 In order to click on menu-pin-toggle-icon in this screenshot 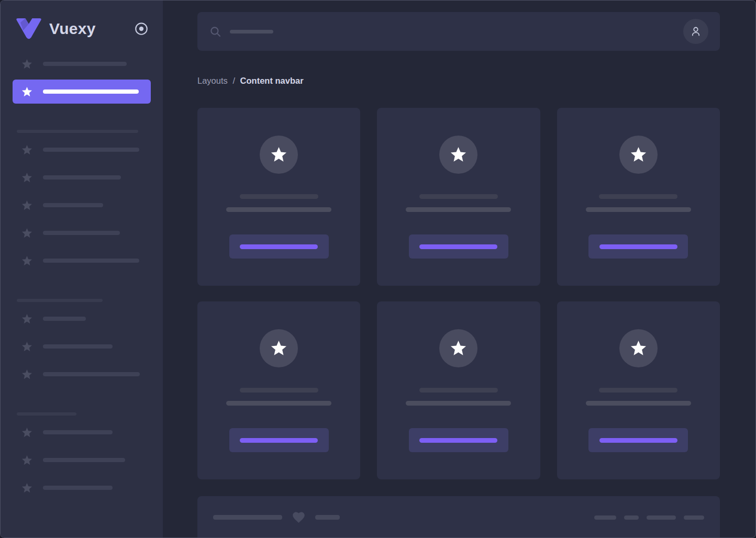, I will do `click(141, 29)`.